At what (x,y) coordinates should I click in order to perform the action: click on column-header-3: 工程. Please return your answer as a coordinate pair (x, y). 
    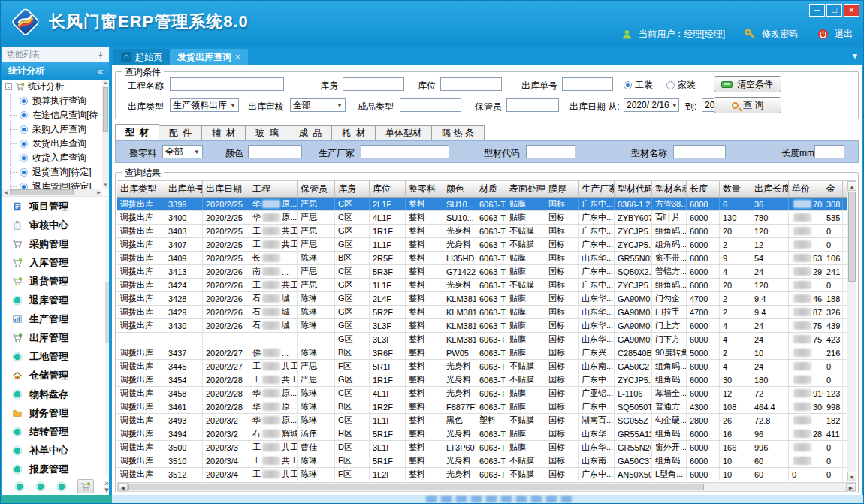
    Looking at the image, I should click on (273, 189).